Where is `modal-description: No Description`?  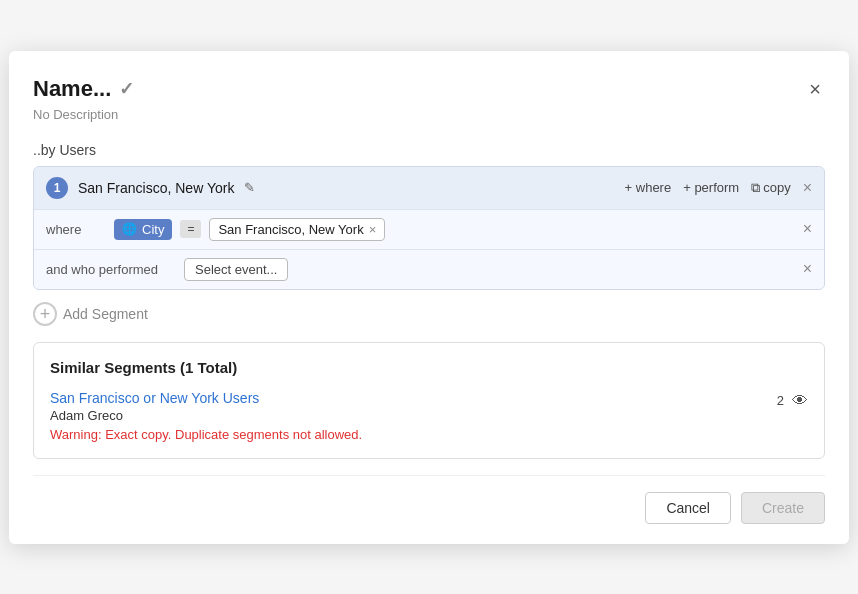 modal-description: No Description is located at coordinates (429, 114).